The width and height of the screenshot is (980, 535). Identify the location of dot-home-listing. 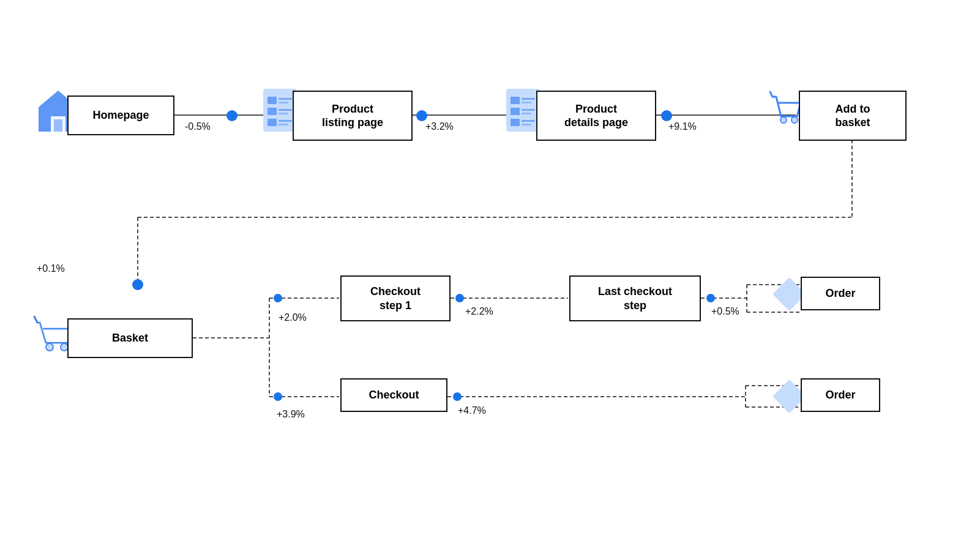
(232, 116).